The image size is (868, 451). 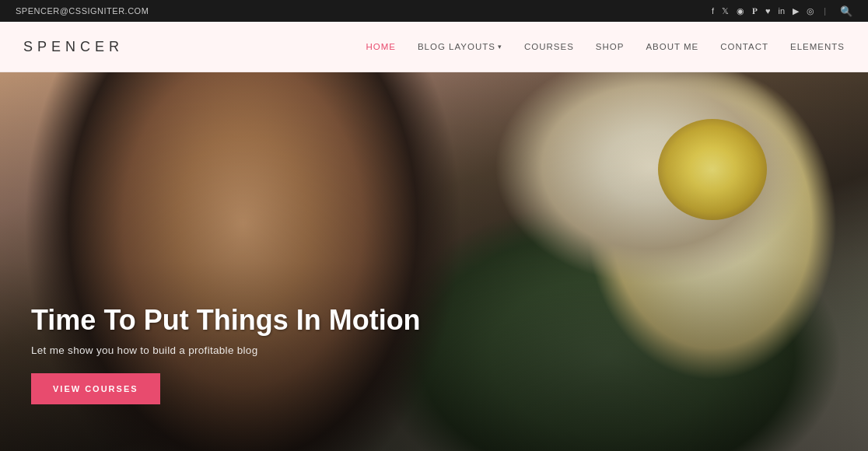 What do you see at coordinates (754, 11) in the screenshot?
I see `pinterest-icon: 𝐏` at bounding box center [754, 11].